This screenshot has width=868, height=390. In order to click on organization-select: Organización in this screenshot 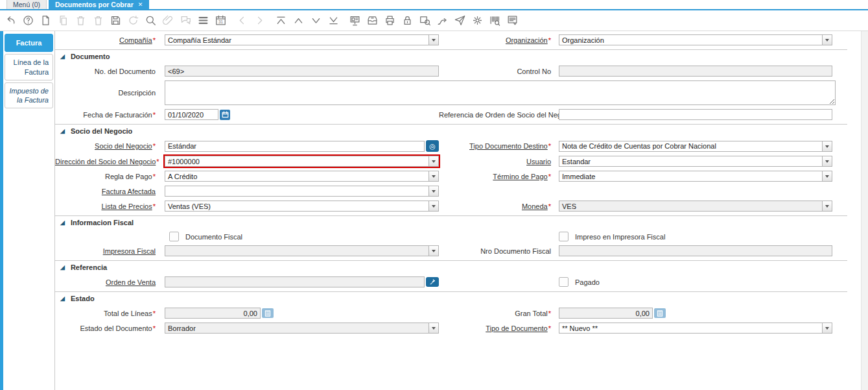, I will do `click(696, 40)`.